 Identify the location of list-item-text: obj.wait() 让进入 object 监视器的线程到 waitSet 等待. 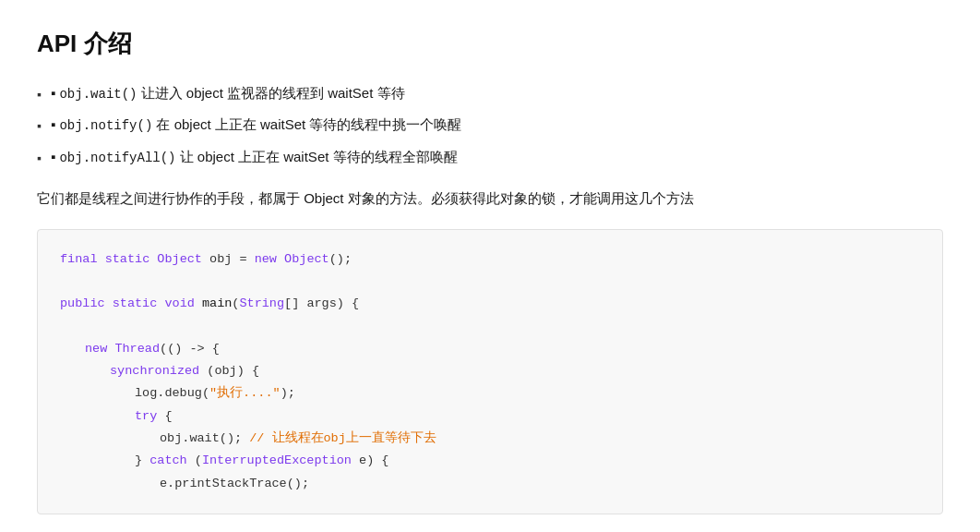
(232, 93).